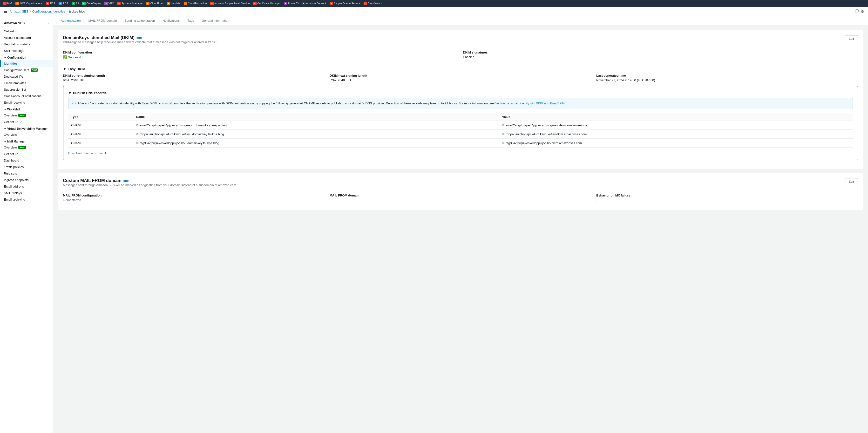 Image resolution: width=868 pixels, height=433 pixels. What do you see at coordinates (26, 160) in the screenshot?
I see `sidebar-item-mail-manager-dashboard: Dashboard` at bounding box center [26, 160].